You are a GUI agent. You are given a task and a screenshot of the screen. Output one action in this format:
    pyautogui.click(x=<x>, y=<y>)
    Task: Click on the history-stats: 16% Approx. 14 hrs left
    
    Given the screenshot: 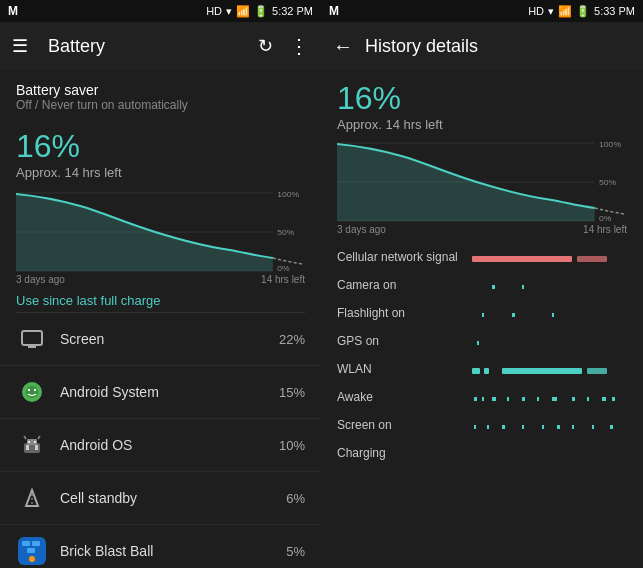 What is the action you would take?
    pyautogui.click(x=482, y=106)
    